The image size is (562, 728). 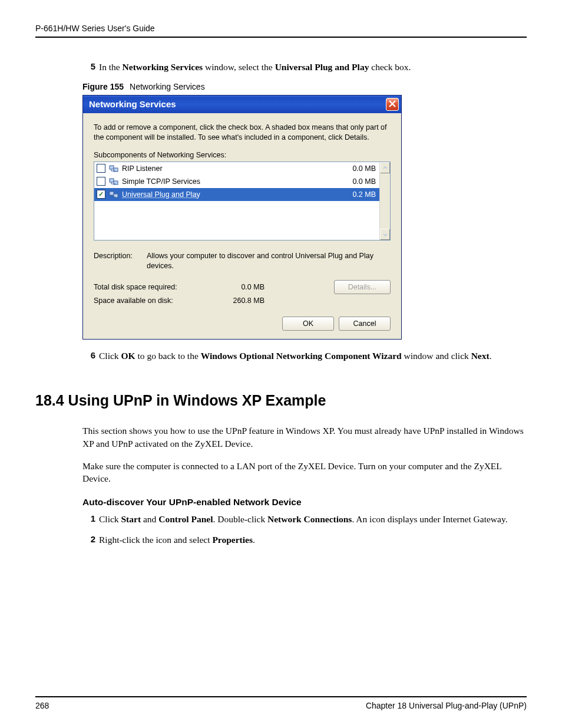 I want to click on list-item: Simple TCP/IP Services 0.0 MB, so click(x=237, y=182).